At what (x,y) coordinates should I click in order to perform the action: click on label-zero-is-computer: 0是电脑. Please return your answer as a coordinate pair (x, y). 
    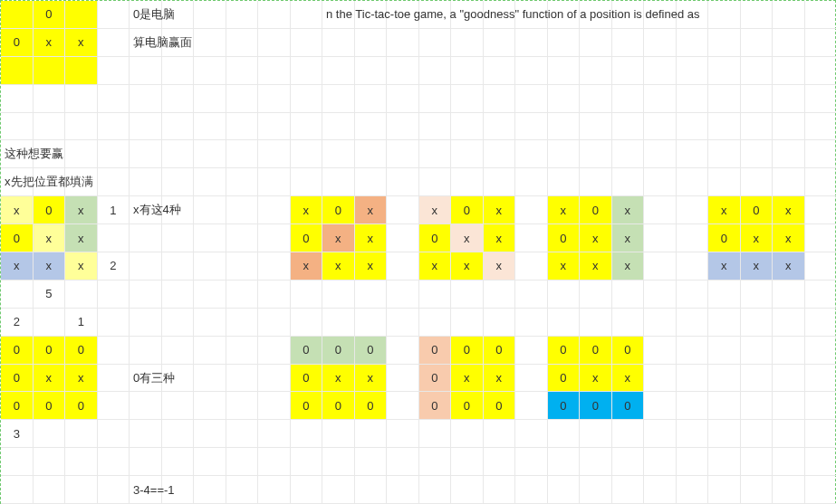
    Looking at the image, I should click on (146, 14).